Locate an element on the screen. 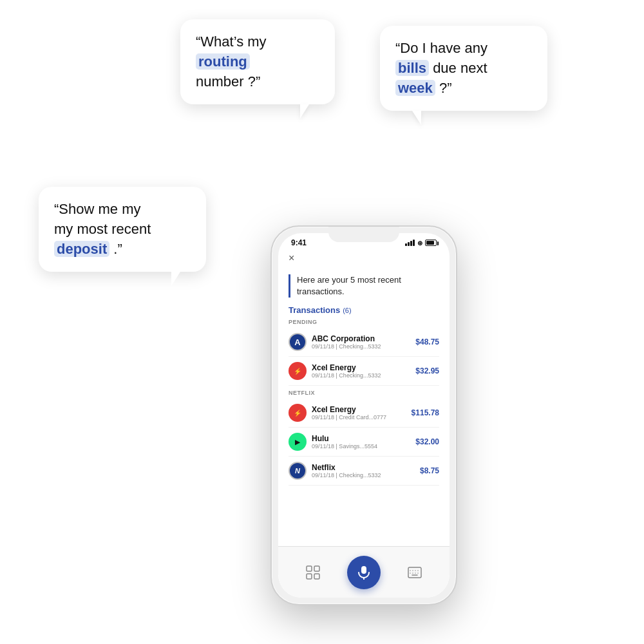 This screenshot has height=644, width=644. battery-icon is located at coordinates (431, 243).